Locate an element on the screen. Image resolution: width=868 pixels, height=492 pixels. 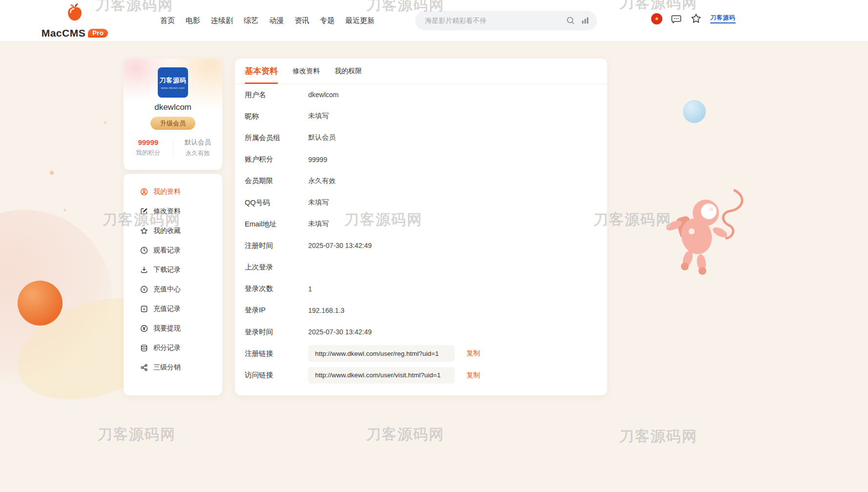
sidebar-item-label: 观看记录 is located at coordinates (167, 250).